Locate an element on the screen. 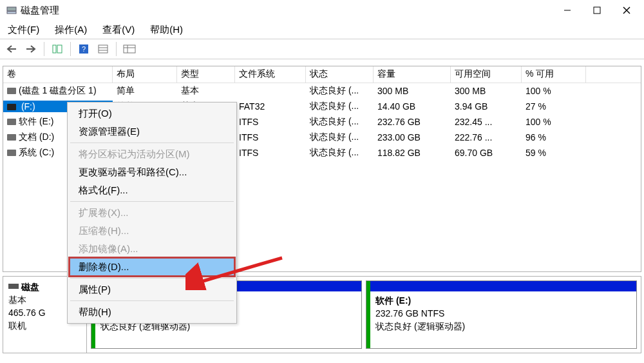 This screenshot has width=644, height=363. app-icon is located at coordinates (12, 10).